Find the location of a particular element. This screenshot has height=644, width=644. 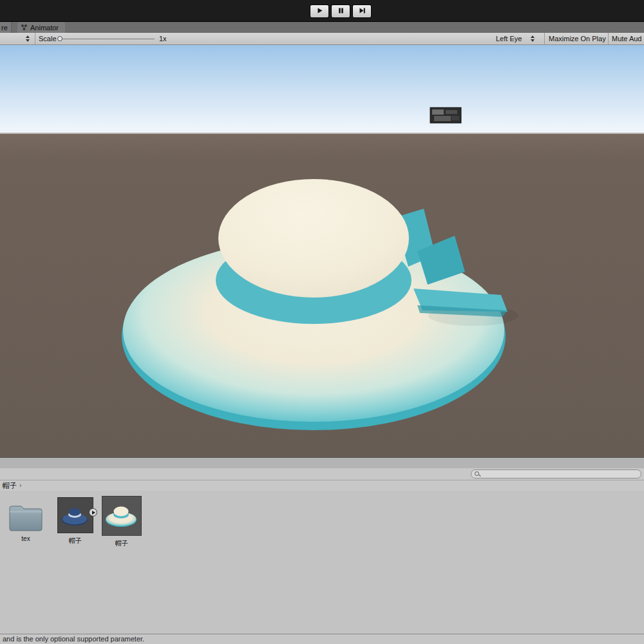

pause-icon is located at coordinates (341, 12).